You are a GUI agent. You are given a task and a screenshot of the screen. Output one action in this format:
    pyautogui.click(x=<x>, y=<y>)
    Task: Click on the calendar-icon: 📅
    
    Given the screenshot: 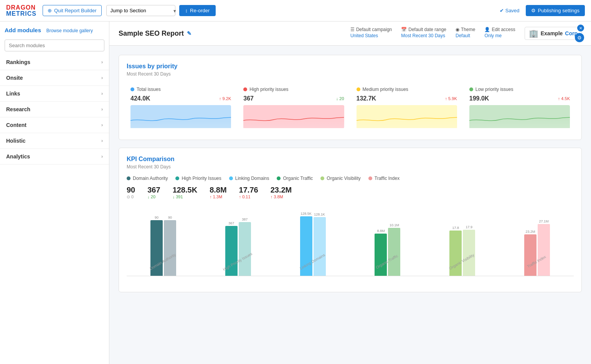 What is the action you would take?
    pyautogui.click(x=404, y=30)
    